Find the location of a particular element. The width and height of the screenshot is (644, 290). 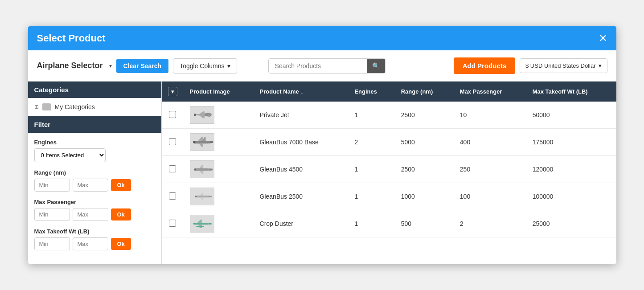

col-engines: Engines is located at coordinates (371, 92).